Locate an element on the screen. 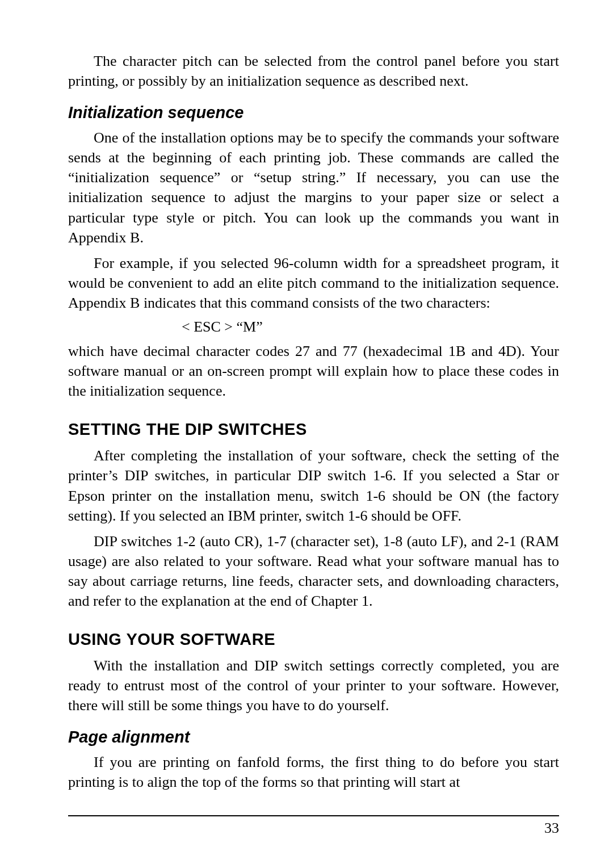 The width and height of the screenshot is (613, 868). heading-initialization-sequence: Initialization sequence is located at coordinates (313, 112).